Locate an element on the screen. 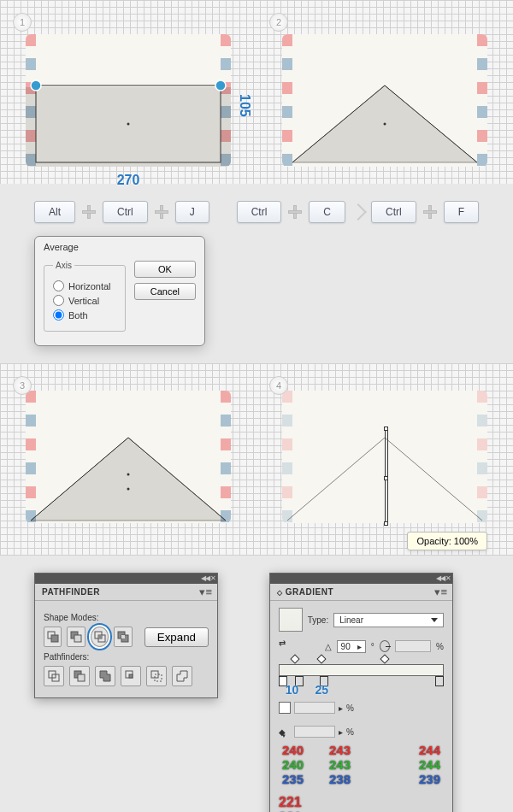  cancel-button: Cancel is located at coordinates (165, 291).